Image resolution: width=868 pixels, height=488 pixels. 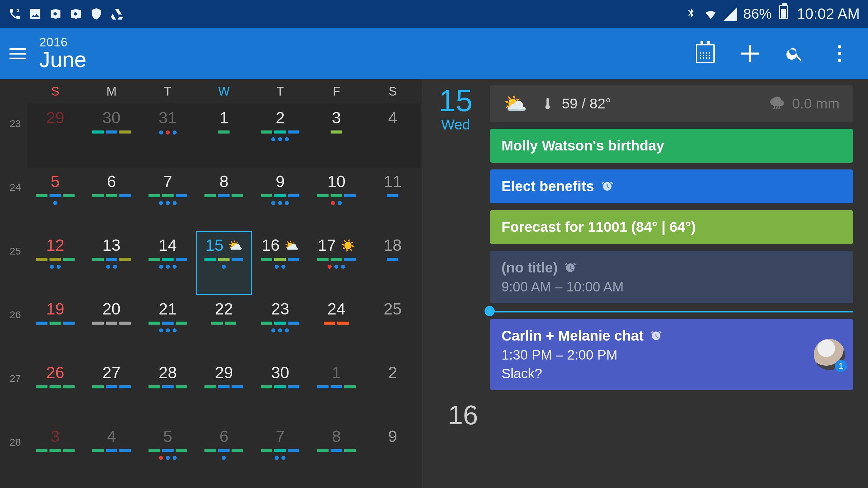 I want to click on day-cell: 13, so click(x=112, y=263).